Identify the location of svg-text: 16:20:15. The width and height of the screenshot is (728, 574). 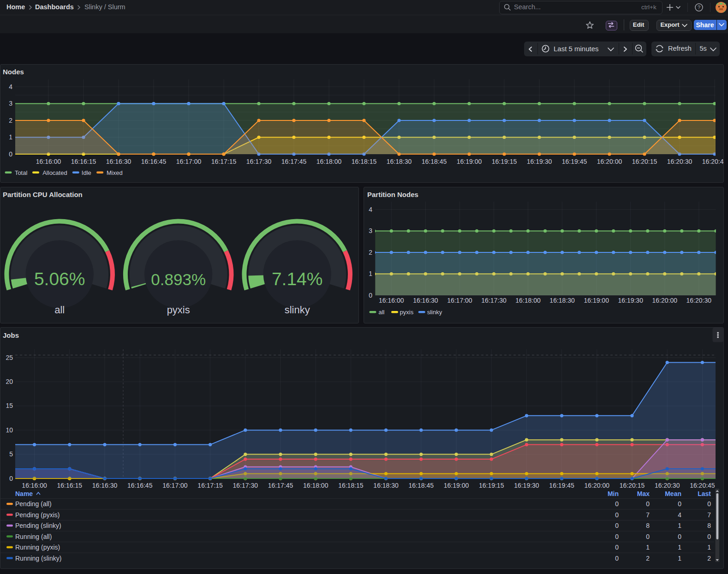
(645, 161).